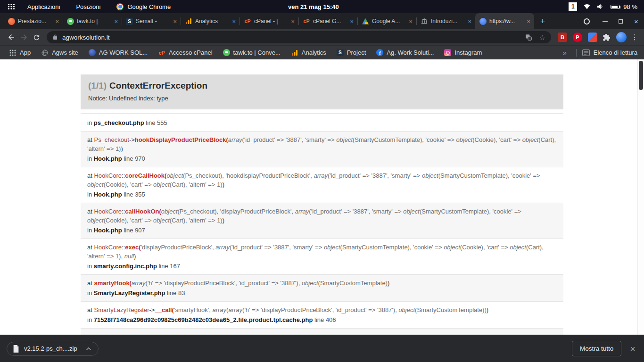  I want to click on extensions-puzzle-icon, so click(606, 38).